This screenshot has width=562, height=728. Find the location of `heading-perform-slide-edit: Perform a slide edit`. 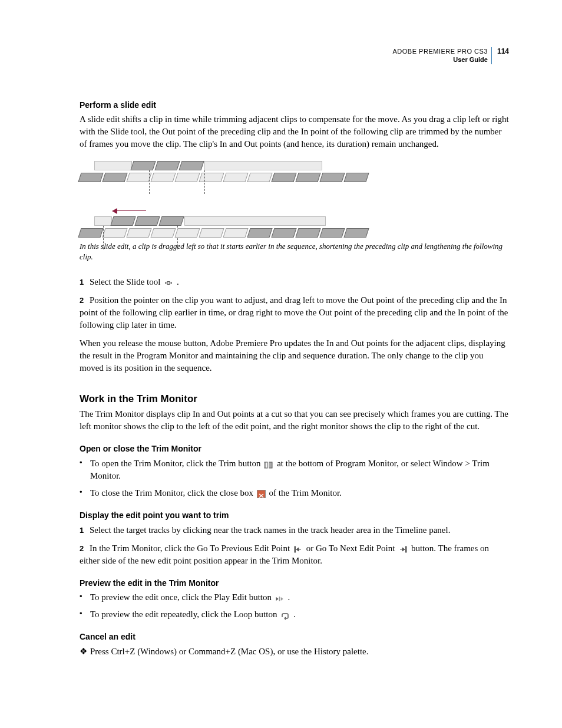

heading-perform-slide-edit: Perform a slide edit is located at coordinates (295, 106).